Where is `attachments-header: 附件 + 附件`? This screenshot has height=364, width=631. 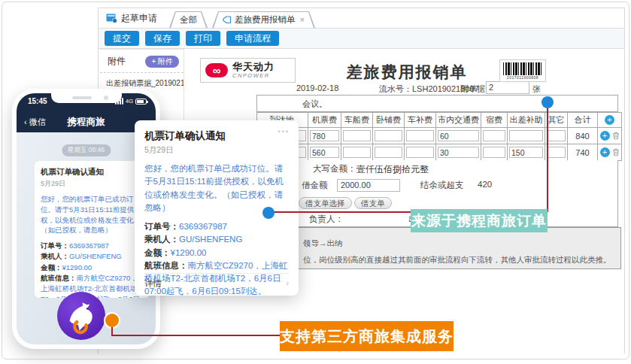
attachments-header: 附件 + 附件 is located at coordinates (141, 62).